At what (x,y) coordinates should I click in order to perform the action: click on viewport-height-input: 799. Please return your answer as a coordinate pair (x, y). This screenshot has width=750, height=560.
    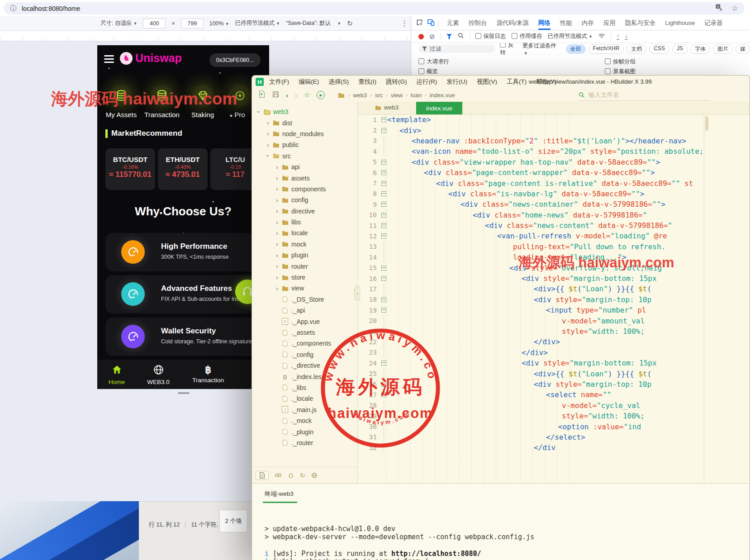
    Looking at the image, I should click on (192, 24).